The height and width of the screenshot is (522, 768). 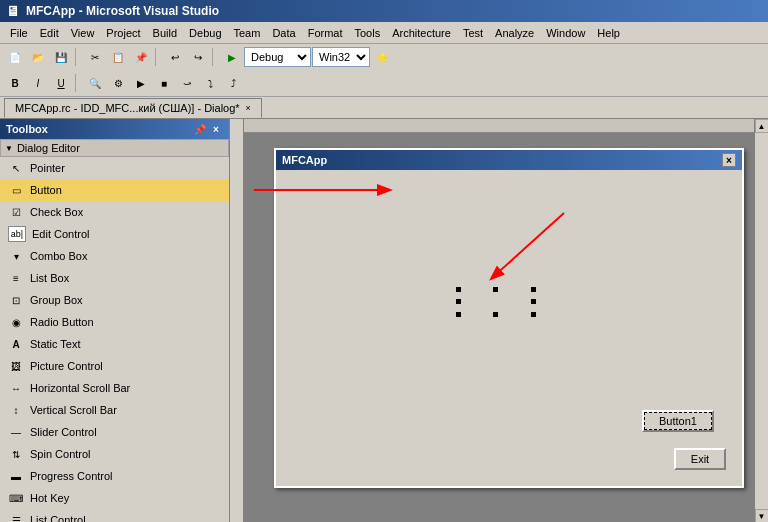 I want to click on scroll-down-button: ▼, so click(x=762, y=516).